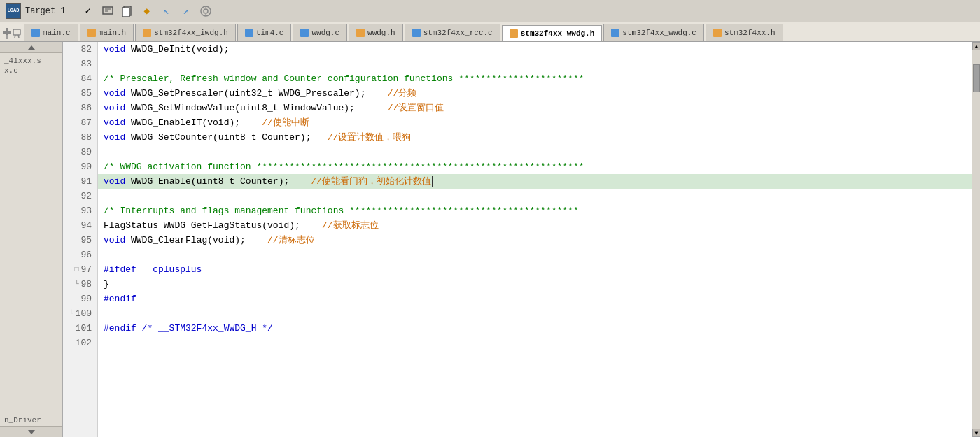  Describe the element at coordinates (535, 225) in the screenshot. I see `code-line-94: FlagStatus WWDG_GetFlagStatus(void); //获…` at that location.